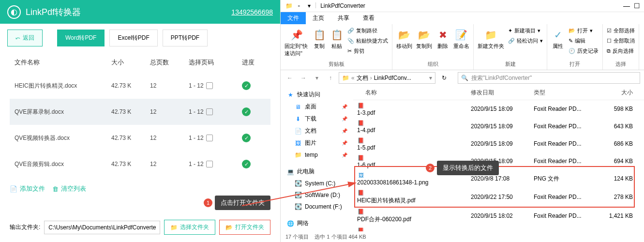 The height and width of the screenshot is (242, 644). I want to click on col-prog: 进度, so click(252, 62).